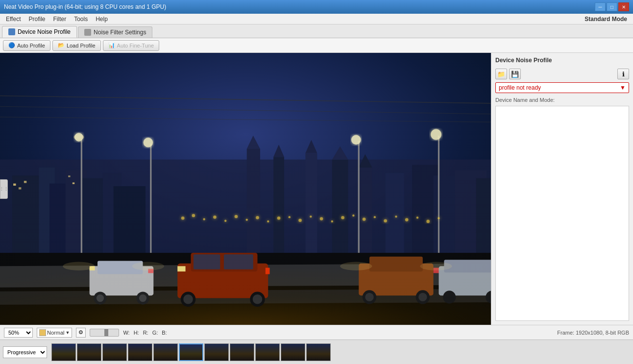 The height and width of the screenshot is (364, 633). What do you see at coordinates (26, 46) in the screenshot?
I see `auto-profile-button: 🔵 Auto Profile` at bounding box center [26, 46].